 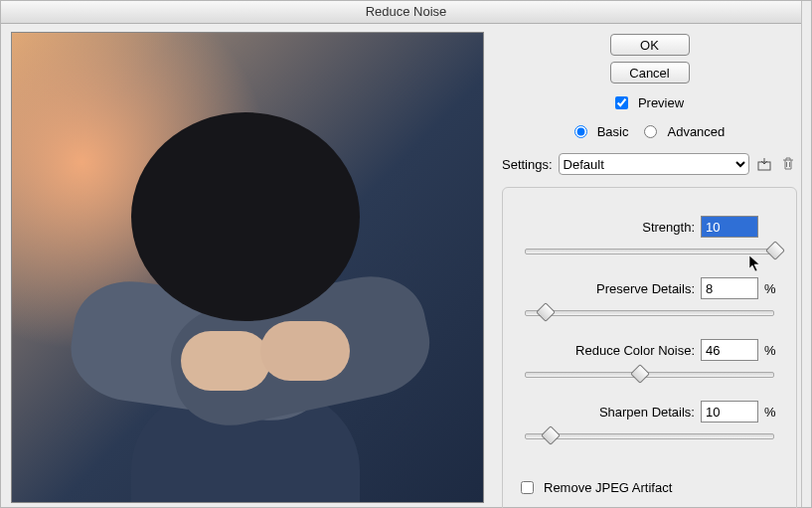 What do you see at coordinates (650, 251) in the screenshot?
I see `strength-slider` at bounding box center [650, 251].